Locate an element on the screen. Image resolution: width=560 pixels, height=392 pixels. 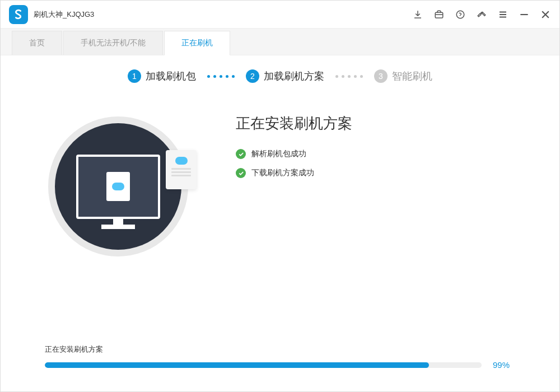
tab-home: 首页 is located at coordinates (37, 43).